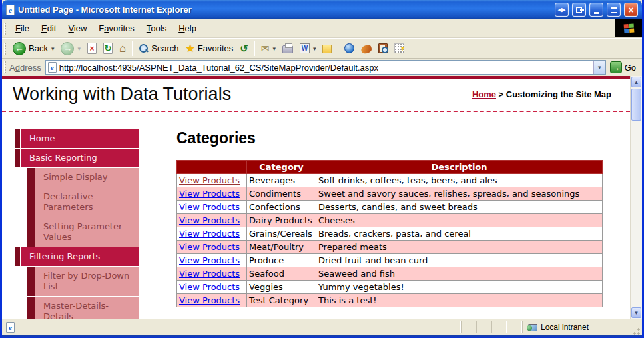 This screenshot has height=338, width=644. I want to click on sidebar-item-setting-parameter-values: Setting Parameter Values, so click(83, 232).